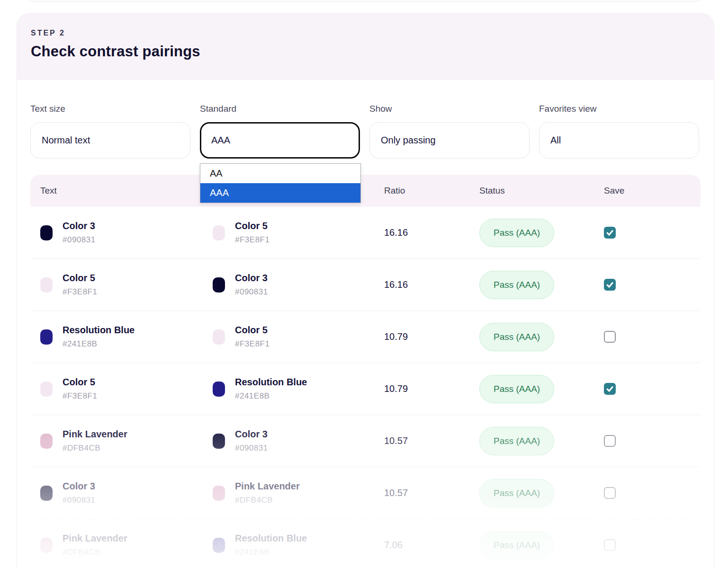 The width and height of the screenshot is (728, 568). What do you see at coordinates (252, 330) in the screenshot?
I see `background-color-name: Color 5` at bounding box center [252, 330].